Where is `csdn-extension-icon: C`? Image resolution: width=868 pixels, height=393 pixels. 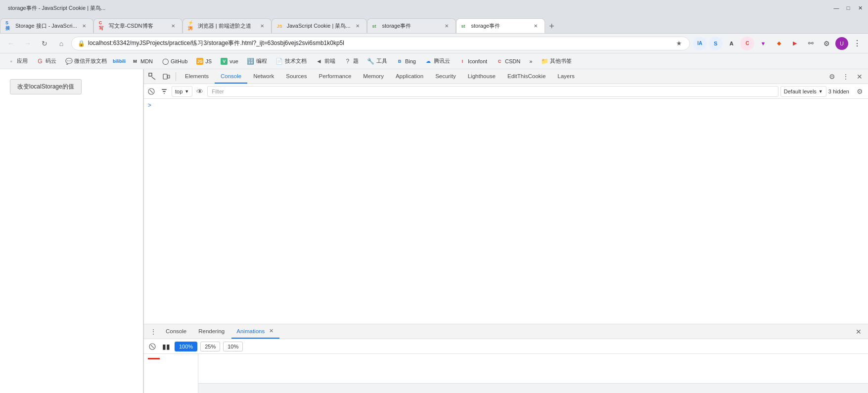
csdn-extension-icon: C is located at coordinates (747, 44).